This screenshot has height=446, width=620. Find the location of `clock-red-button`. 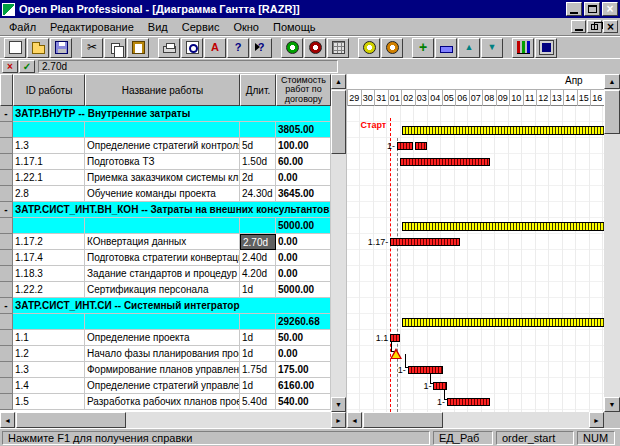

clock-red-button is located at coordinates (315, 48).